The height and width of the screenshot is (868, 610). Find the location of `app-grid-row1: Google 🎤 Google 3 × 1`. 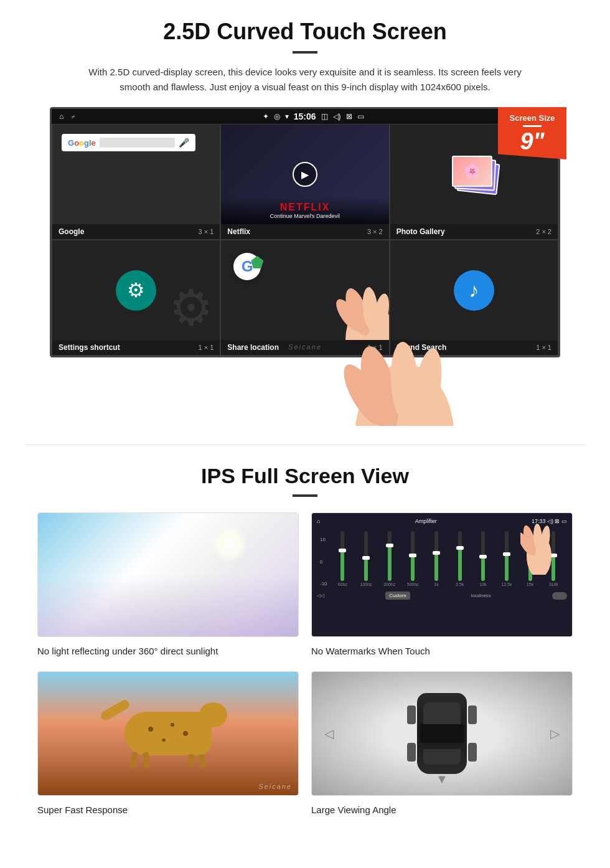

app-grid-row1: Google 🎤 Google 3 × 1 is located at coordinates (305, 182).